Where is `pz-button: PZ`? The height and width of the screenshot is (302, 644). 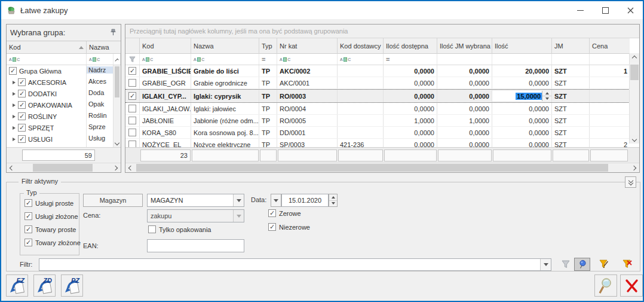 pz-button: PZ is located at coordinates (72, 286).